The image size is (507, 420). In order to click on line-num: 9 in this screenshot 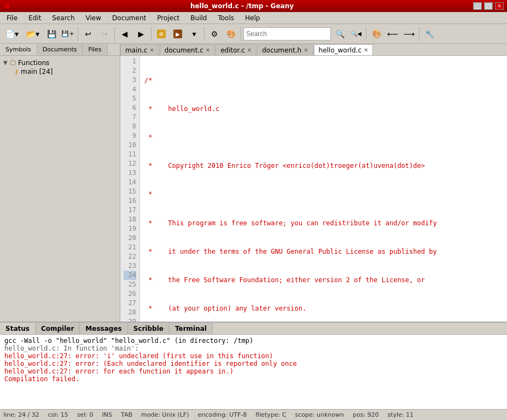, I will do `click(130, 136)`.